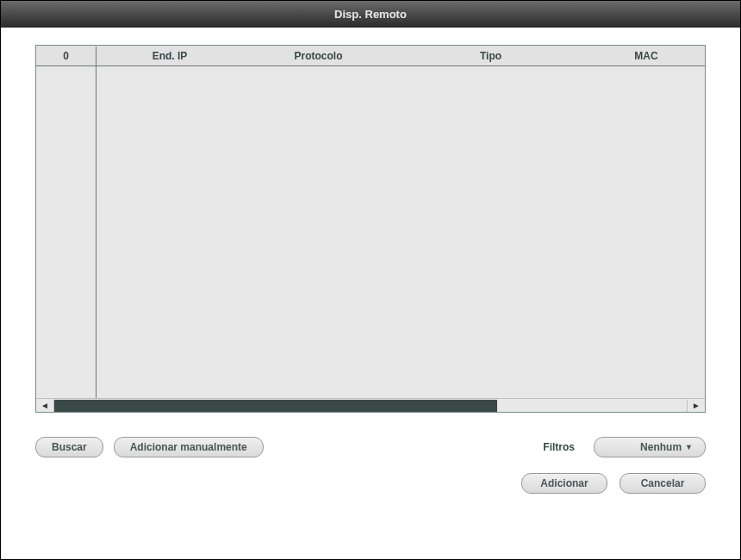  What do you see at coordinates (646, 56) in the screenshot?
I see `column-header-mac: MAC` at bounding box center [646, 56].